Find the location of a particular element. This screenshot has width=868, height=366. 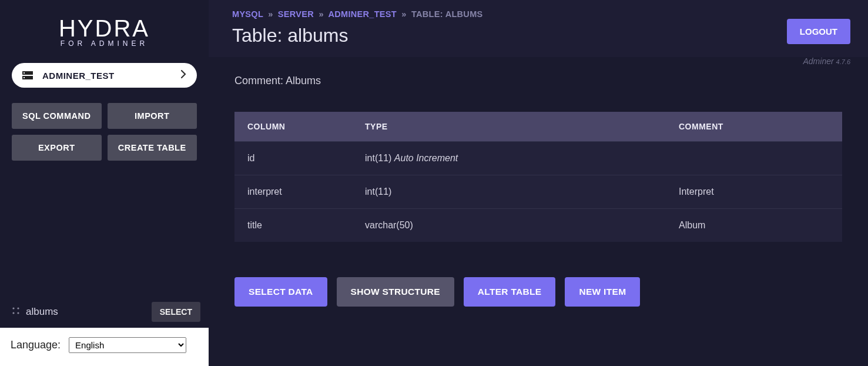

header-comment: COMMENT is located at coordinates (754, 127).